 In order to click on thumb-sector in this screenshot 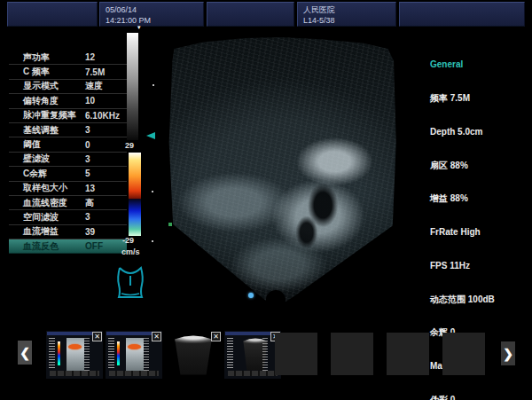, I will do `click(193, 356)`.